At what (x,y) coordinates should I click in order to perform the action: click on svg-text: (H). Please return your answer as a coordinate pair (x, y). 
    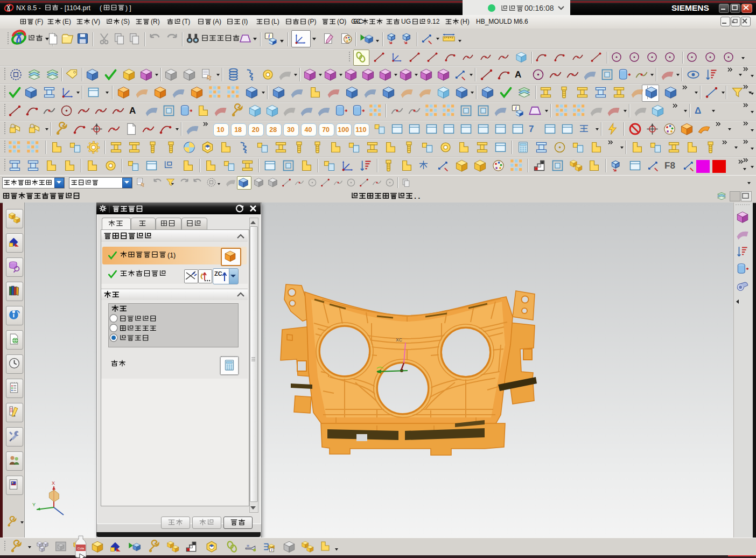
    Looking at the image, I should click on (465, 22).